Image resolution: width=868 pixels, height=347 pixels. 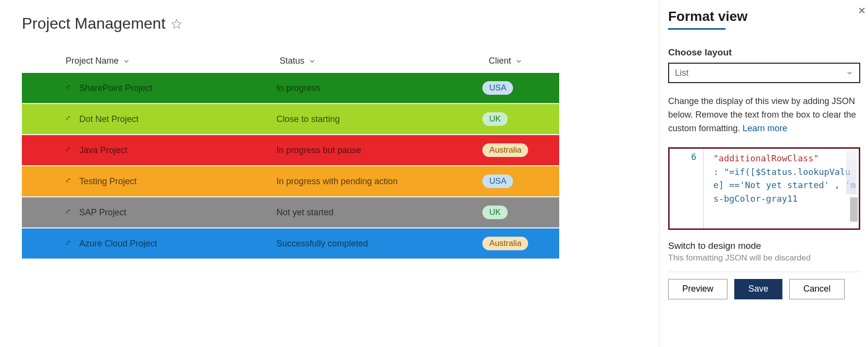 What do you see at coordinates (118, 244) in the screenshot?
I see `project-name: Azure Cloud Project` at bounding box center [118, 244].